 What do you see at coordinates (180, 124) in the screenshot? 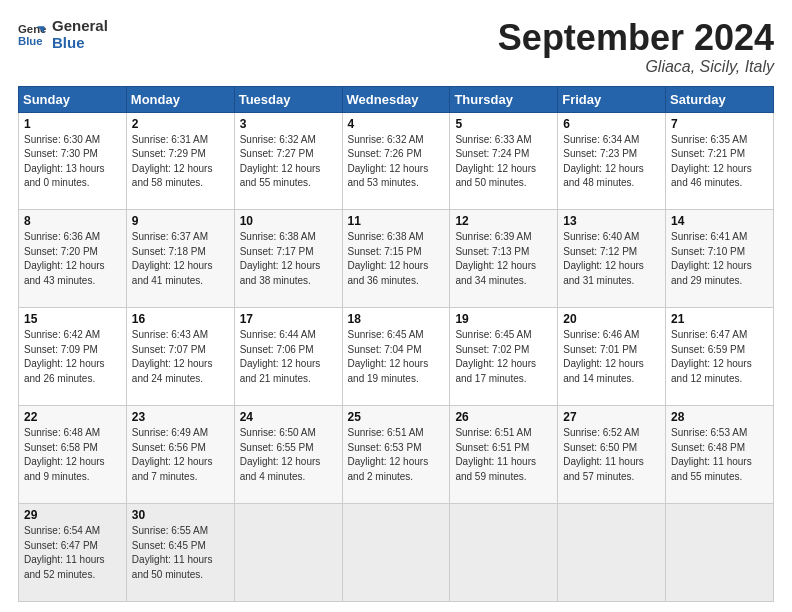
I see `day-number: 2` at bounding box center [180, 124].